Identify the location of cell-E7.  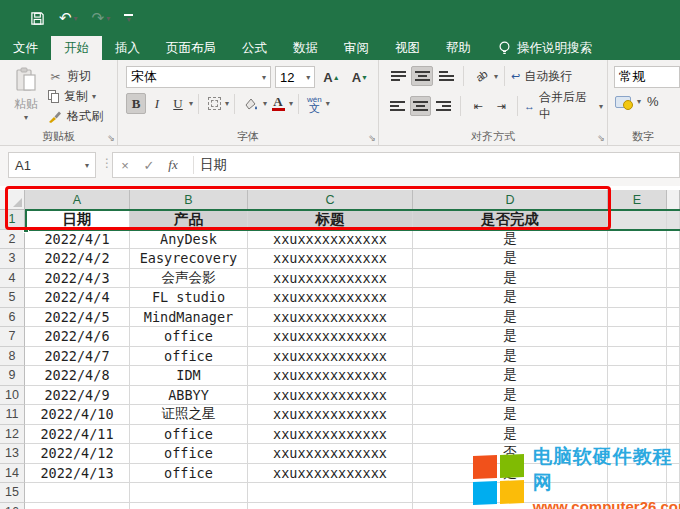
(638, 337).